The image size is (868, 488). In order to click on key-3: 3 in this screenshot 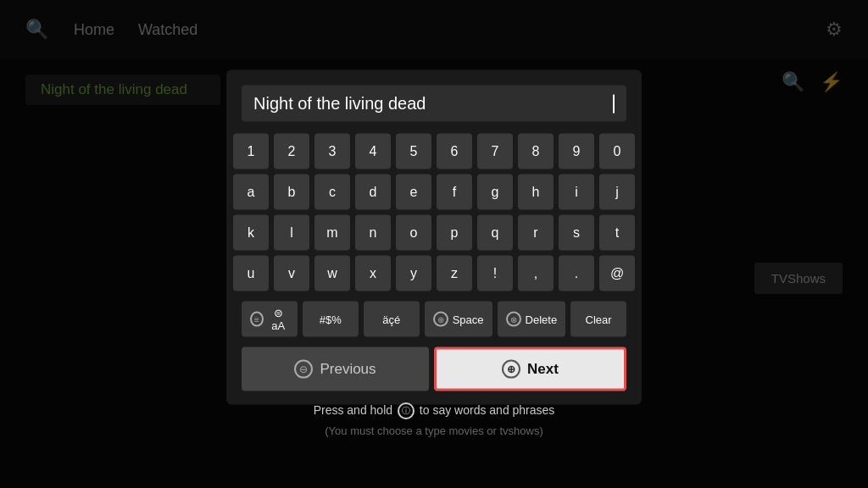, I will do `click(332, 152)`.